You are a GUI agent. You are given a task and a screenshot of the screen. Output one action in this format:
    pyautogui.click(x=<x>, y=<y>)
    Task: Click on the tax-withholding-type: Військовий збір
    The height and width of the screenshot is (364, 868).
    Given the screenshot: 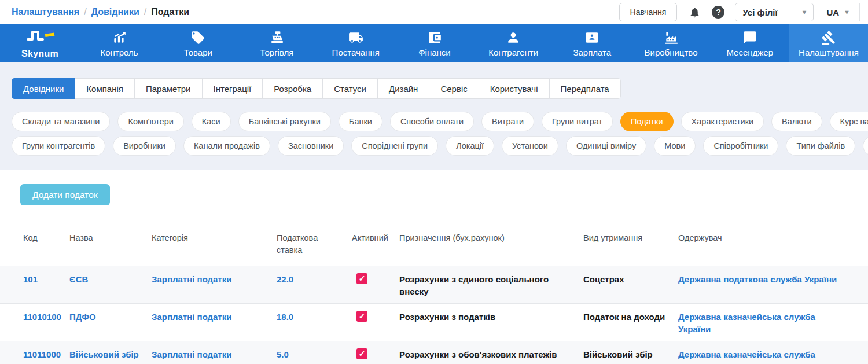 What is the action you would take?
    pyautogui.click(x=631, y=354)
    